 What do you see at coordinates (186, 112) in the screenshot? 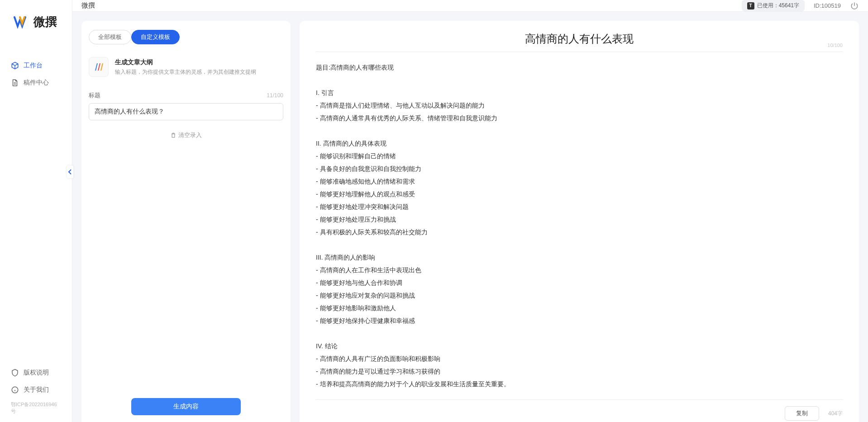
I see `title-input` at bounding box center [186, 112].